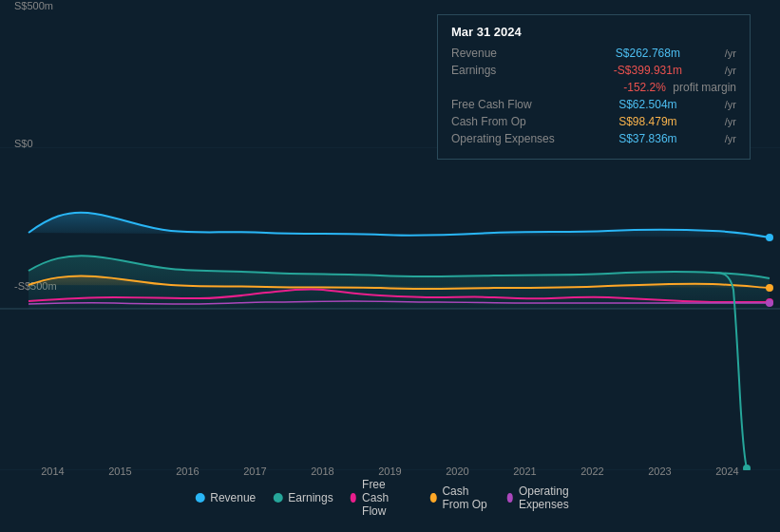  I want to click on legend-label-earnings: Earnings, so click(310, 498).